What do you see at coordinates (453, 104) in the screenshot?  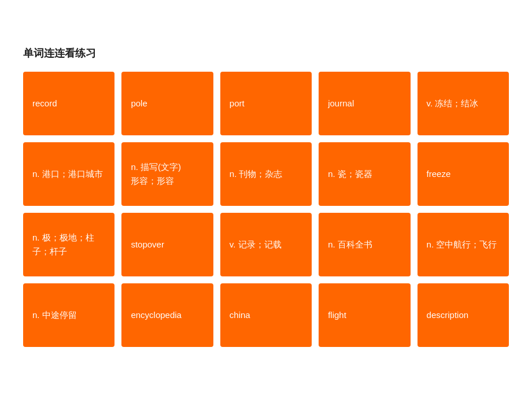 I see `card-text-5: v. 冻结；结冰` at bounding box center [453, 104].